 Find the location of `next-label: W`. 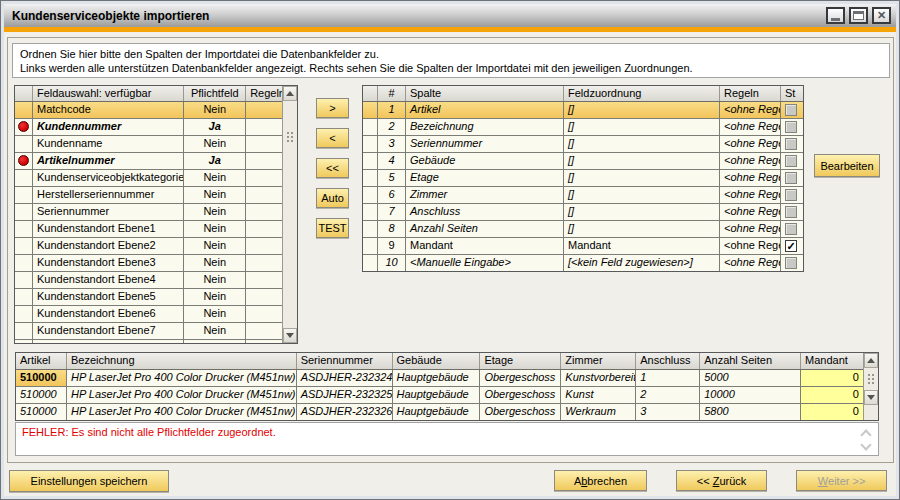

next-label: W is located at coordinates (823, 481).